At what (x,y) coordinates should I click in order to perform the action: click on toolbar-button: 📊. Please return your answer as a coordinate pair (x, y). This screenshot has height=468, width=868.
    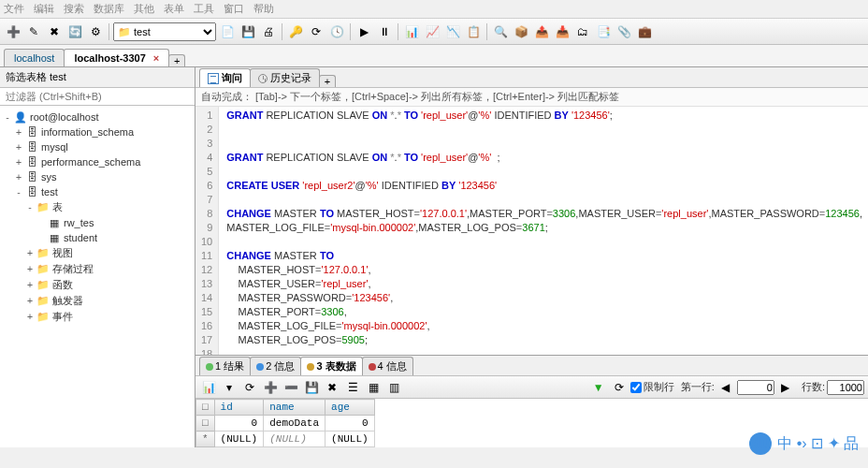
    Looking at the image, I should click on (412, 32).